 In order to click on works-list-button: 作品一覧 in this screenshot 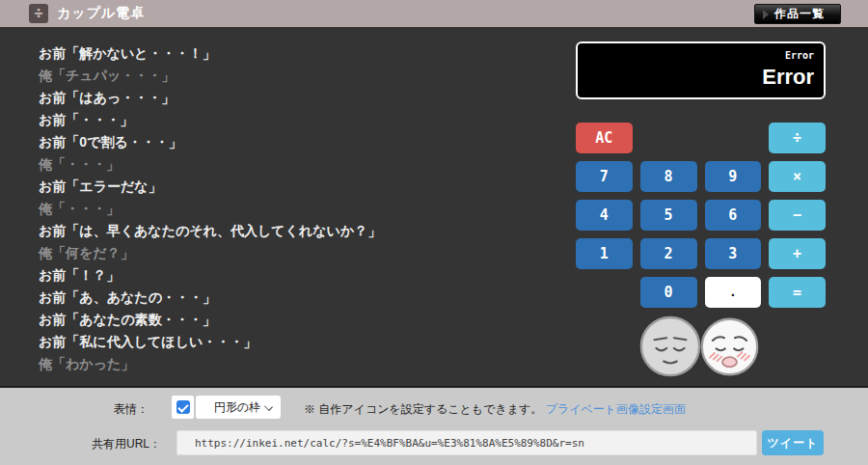, I will do `click(798, 14)`.